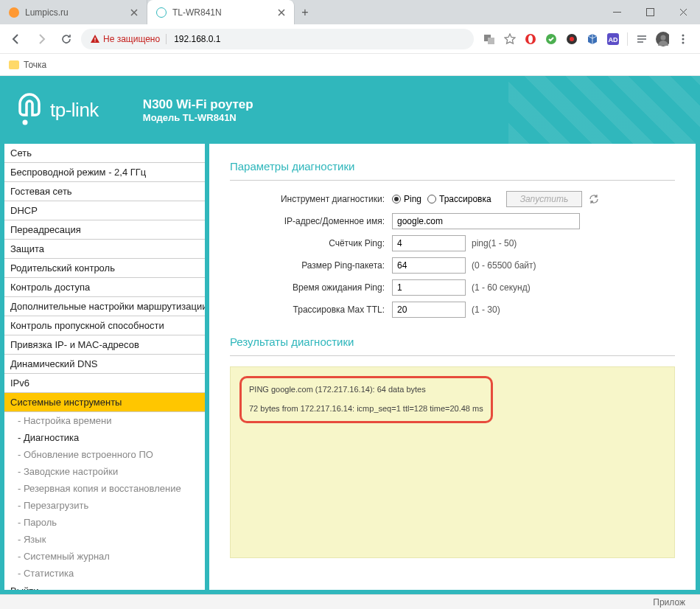 The width and height of the screenshot is (700, 609). What do you see at coordinates (28, 65) in the screenshot?
I see `bookmark-item: Точка` at bounding box center [28, 65].